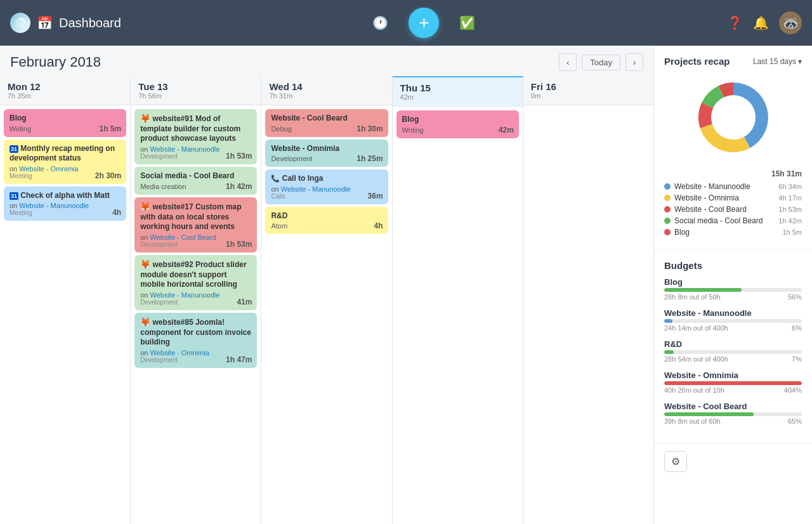  What do you see at coordinates (667, 221) in the screenshot?
I see `legend-dot` at bounding box center [667, 221].